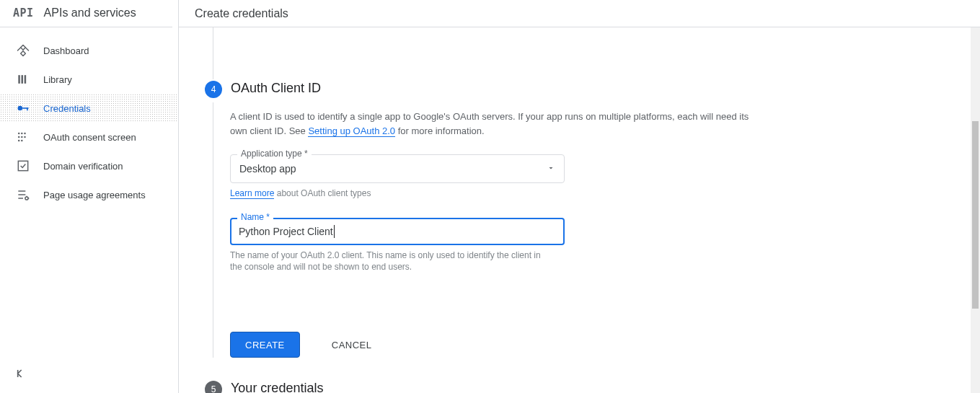 This screenshot has height=393, width=980. Describe the element at coordinates (275, 88) in the screenshot. I see `step-4-title: OAuth Client ID` at that location.